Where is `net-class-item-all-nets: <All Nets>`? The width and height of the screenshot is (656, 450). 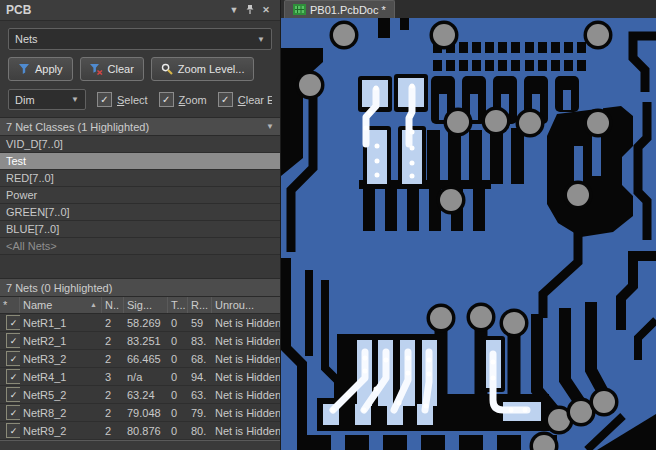 net-class-item-all-nets: <All Nets> is located at coordinates (140, 246).